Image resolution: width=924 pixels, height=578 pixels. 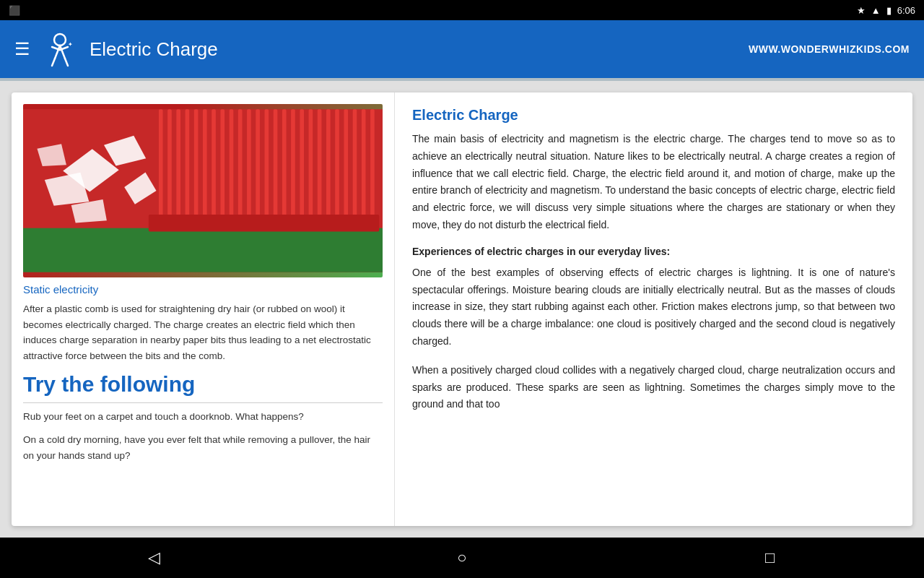 I want to click on try-following-heading: Try the following, so click(x=203, y=384).